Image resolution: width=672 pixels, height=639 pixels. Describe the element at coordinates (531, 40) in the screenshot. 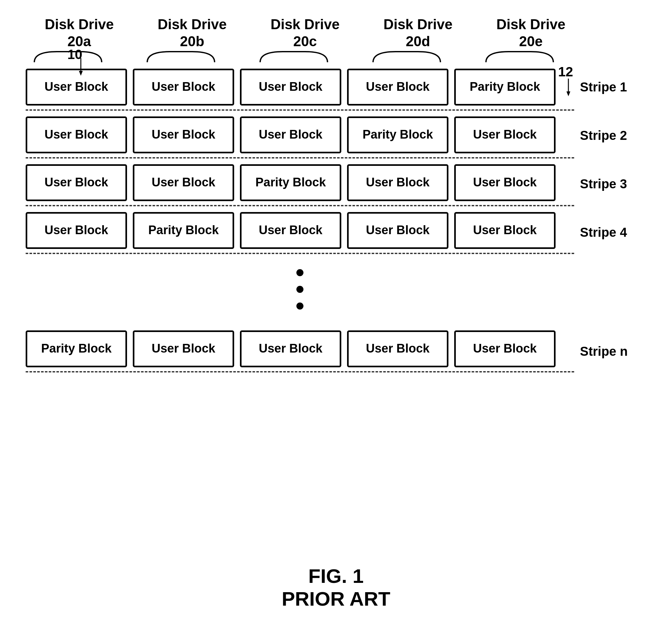

I see `drive-header-20e: Disk Drive 20e` at that location.